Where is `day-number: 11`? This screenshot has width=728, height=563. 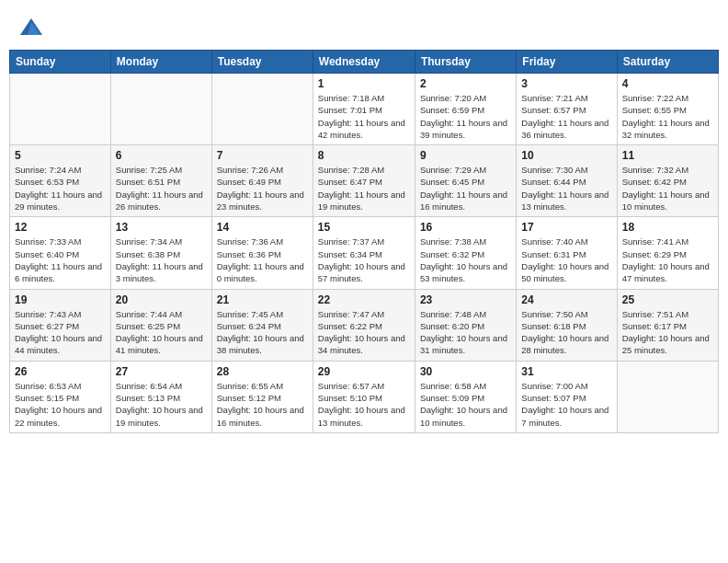
day-number: 11 is located at coordinates (667, 155).